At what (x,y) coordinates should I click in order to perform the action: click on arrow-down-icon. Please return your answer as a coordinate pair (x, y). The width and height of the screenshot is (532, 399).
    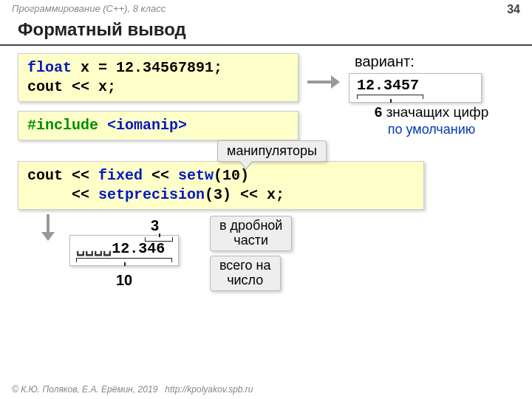
    Looking at the image, I should click on (48, 228).